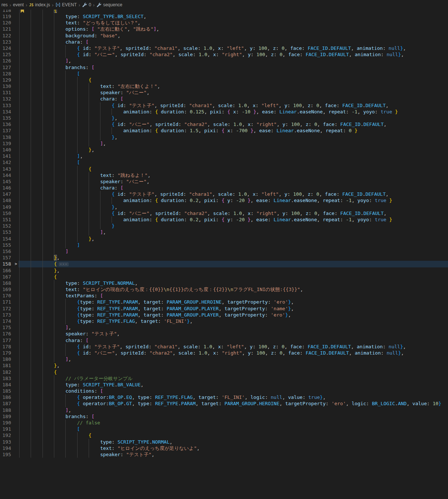  I want to click on code-line: 128 [, so click(224, 74).